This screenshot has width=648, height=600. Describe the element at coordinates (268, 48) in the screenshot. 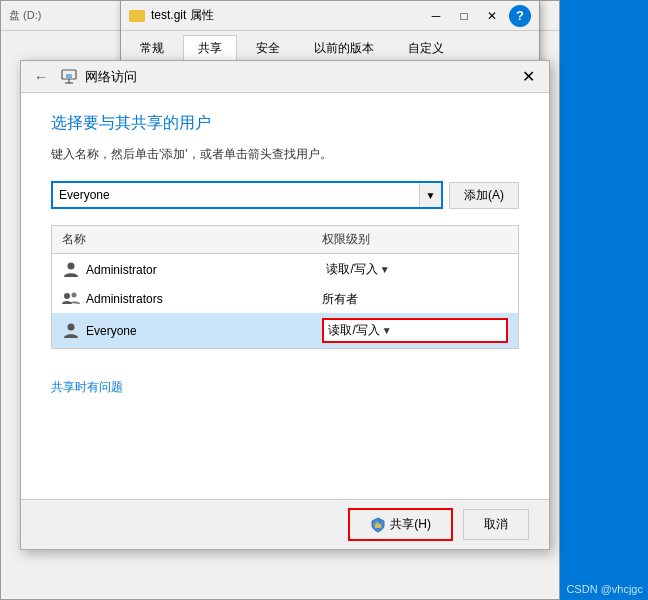

I see `tab-security: 安全` at that location.